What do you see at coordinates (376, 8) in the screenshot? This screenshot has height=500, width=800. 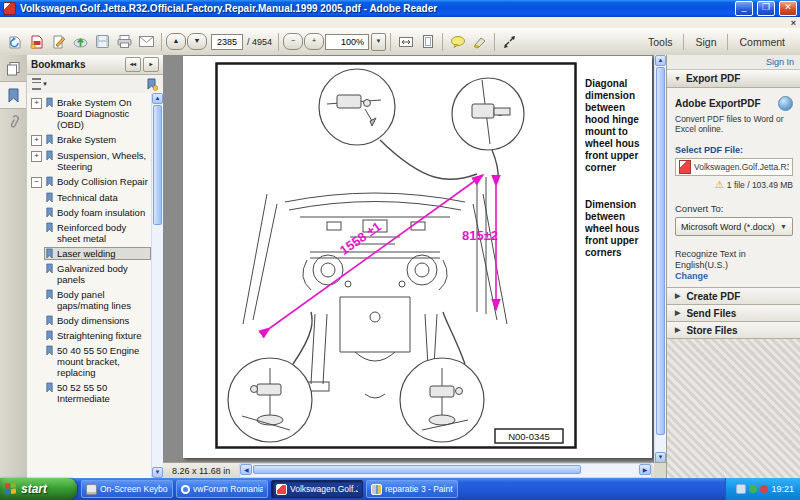 I see `window-title: Volkswagen.Golf.Jetta.R32.Official.Facto…` at bounding box center [376, 8].